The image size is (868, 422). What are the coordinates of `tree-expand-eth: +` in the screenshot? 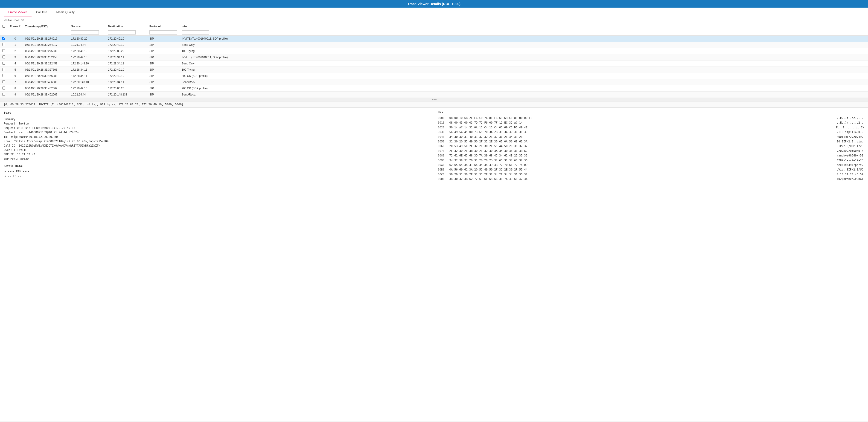 It's located at (5, 171).